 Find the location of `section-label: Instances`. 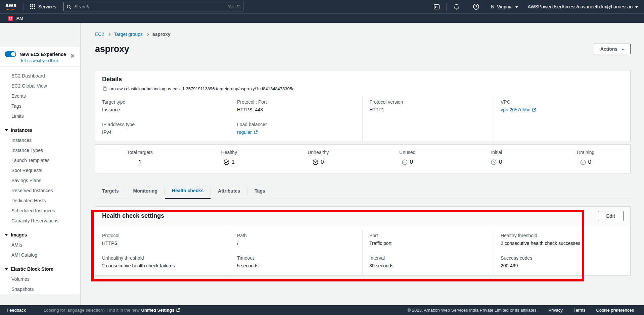

section-label: Instances is located at coordinates (21, 130).